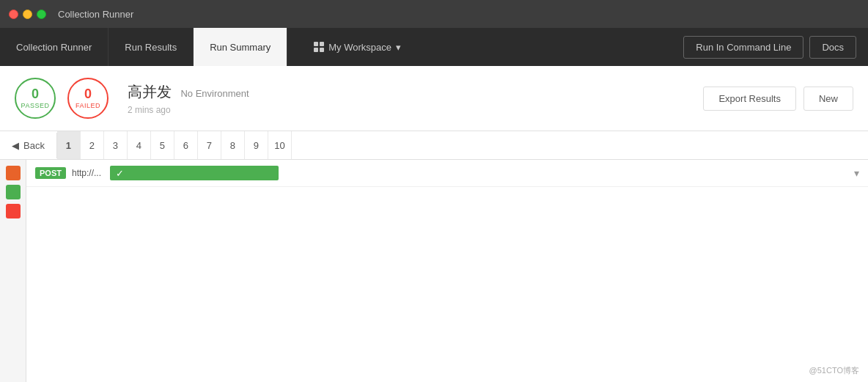  Describe the element at coordinates (28, 15) in the screenshot. I see `minimize-button` at that location.